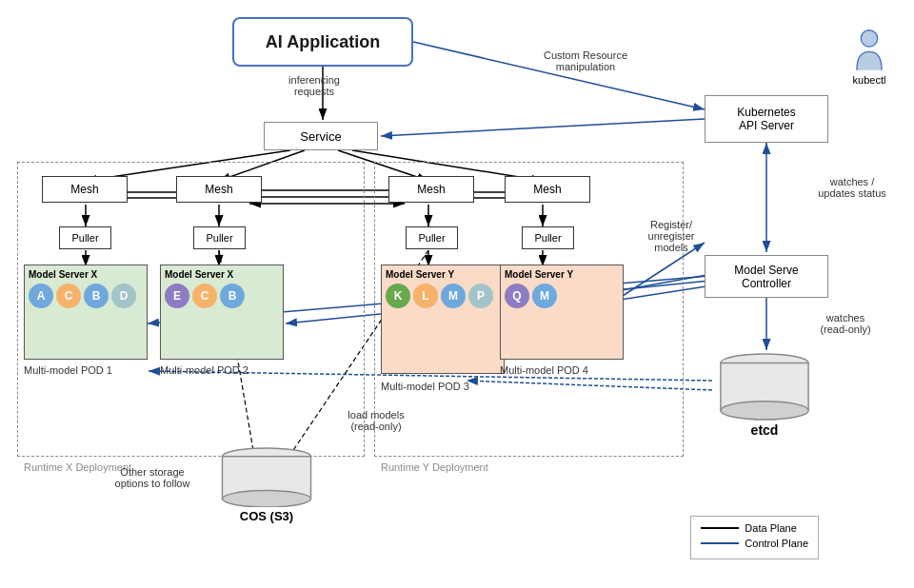  Describe the element at coordinates (314, 86) in the screenshot. I see `inferencing-label: inferencing requests` at that location.